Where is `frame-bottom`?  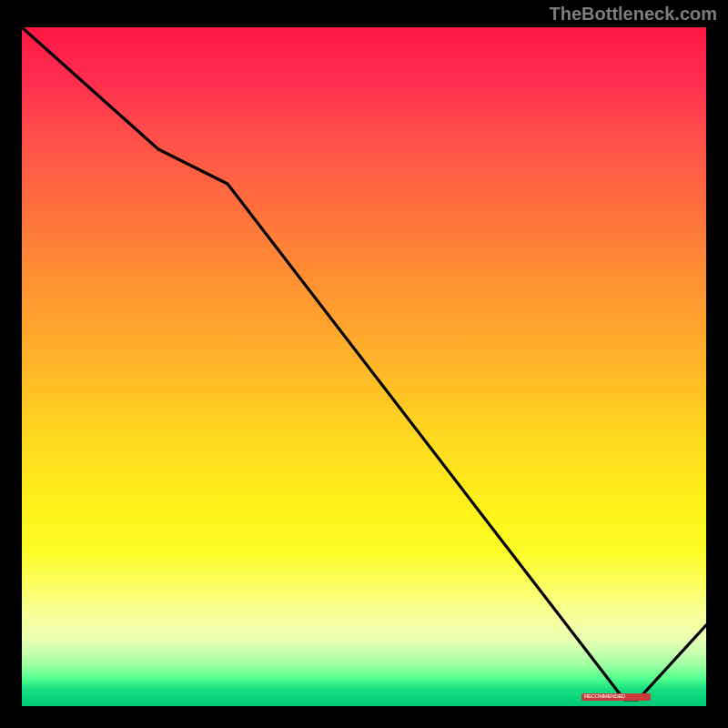
frame-bottom is located at coordinates (364, 717).